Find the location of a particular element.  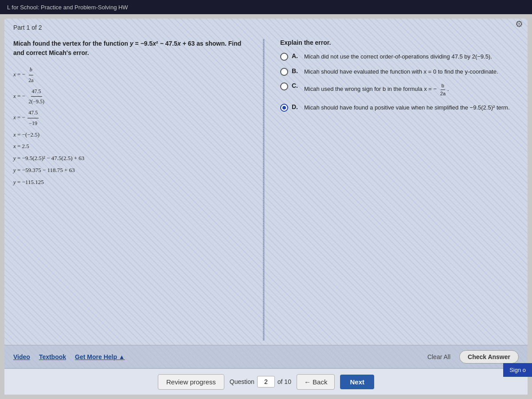

back-button: ← Back is located at coordinates (316, 382).